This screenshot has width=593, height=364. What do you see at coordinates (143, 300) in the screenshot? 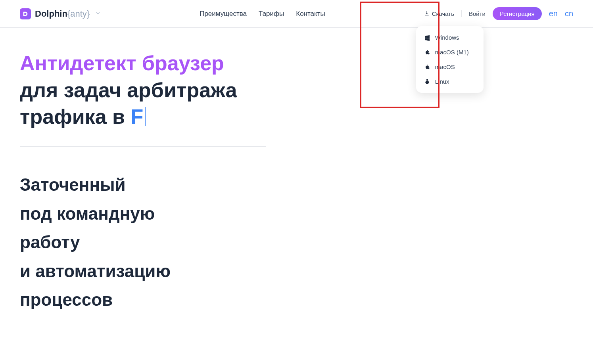
I see `hero-sub-line5: процессов` at bounding box center [143, 300].